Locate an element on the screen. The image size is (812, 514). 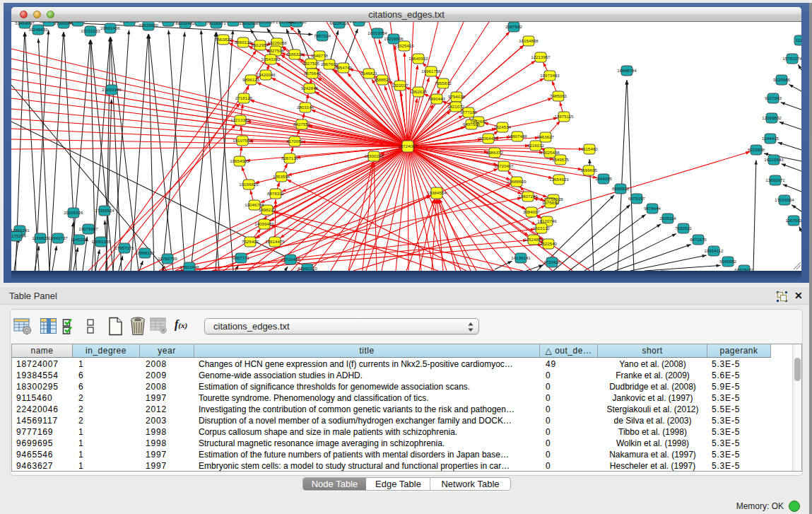
svg-text: 8267130 is located at coordinates (290, 158).